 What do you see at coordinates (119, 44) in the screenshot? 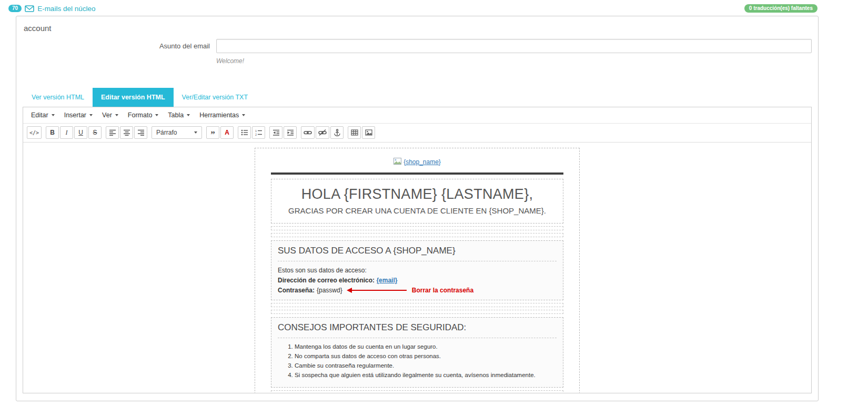
I see `subject-label: Asunto del email` at bounding box center [119, 44].